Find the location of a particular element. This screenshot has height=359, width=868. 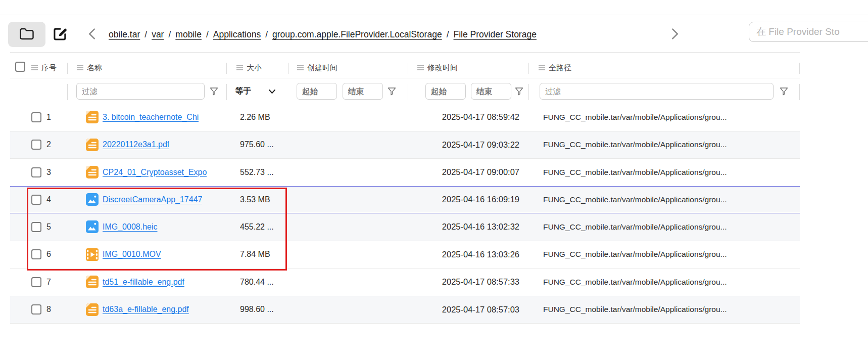

edit-button is located at coordinates (60, 34).